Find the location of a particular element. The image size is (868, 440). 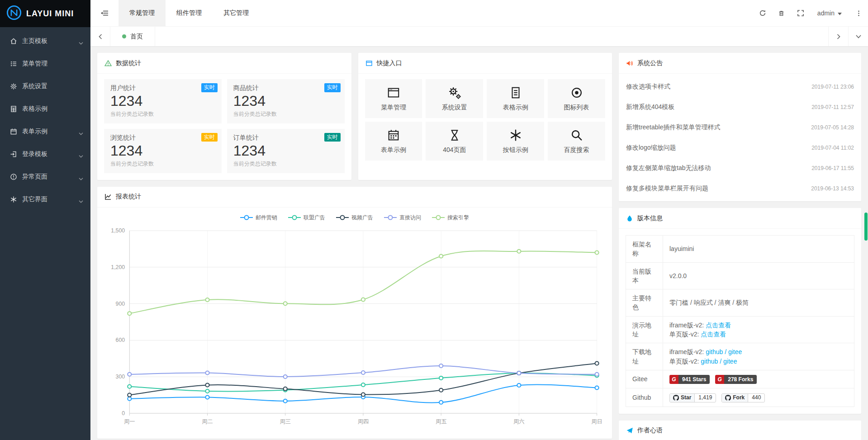

announcement-item: 新增treetable插件和菜单管理样式2019-07-05 14:28 is located at coordinates (740, 128).